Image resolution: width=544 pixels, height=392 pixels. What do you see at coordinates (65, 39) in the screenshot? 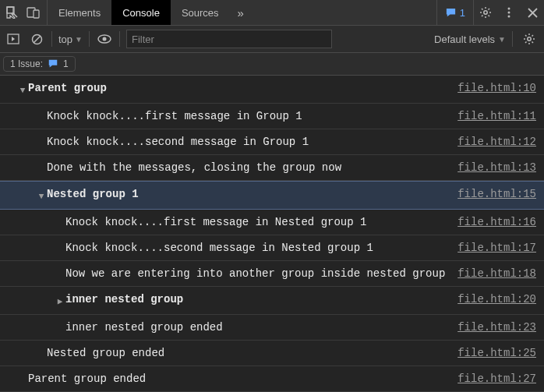
I see `context-label: top` at bounding box center [65, 39].